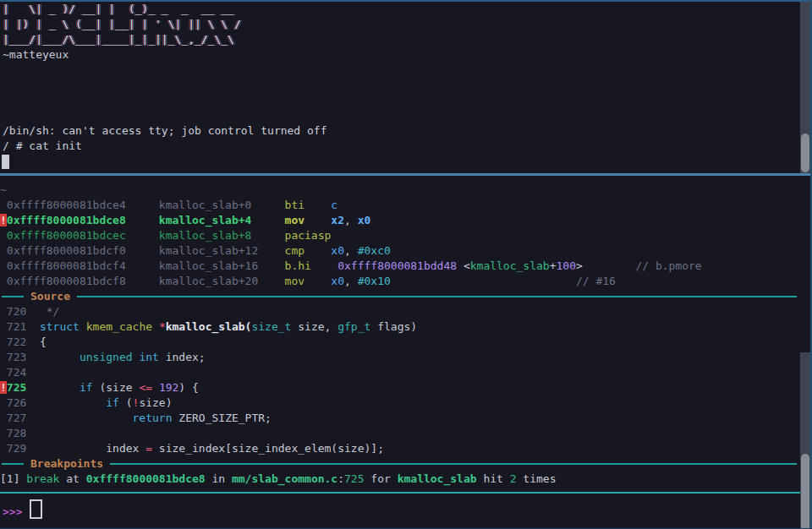 Image resolution: width=812 pixels, height=529 pixels. What do you see at coordinates (308, 220) in the screenshot?
I see `token: mov` at bounding box center [308, 220].